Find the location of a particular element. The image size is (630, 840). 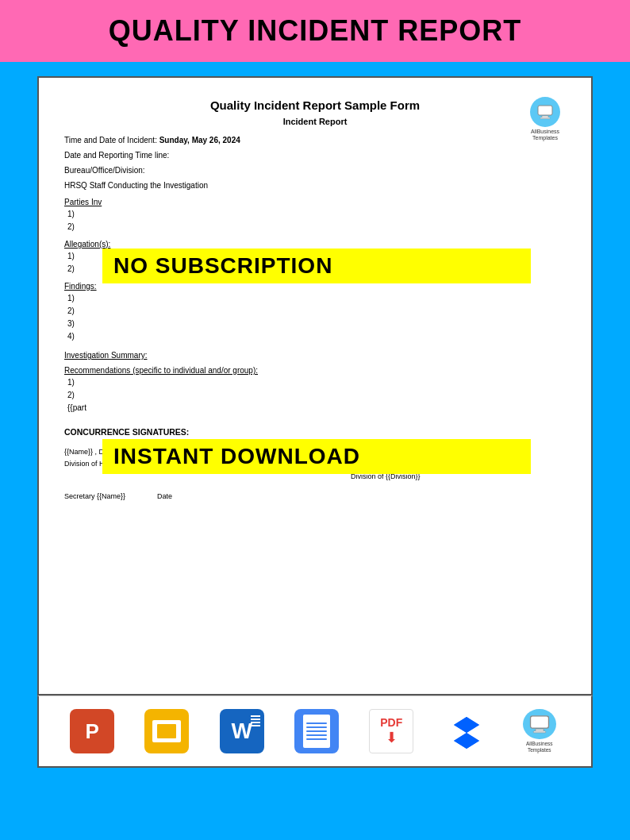

gslides-inner is located at coordinates (167, 731).